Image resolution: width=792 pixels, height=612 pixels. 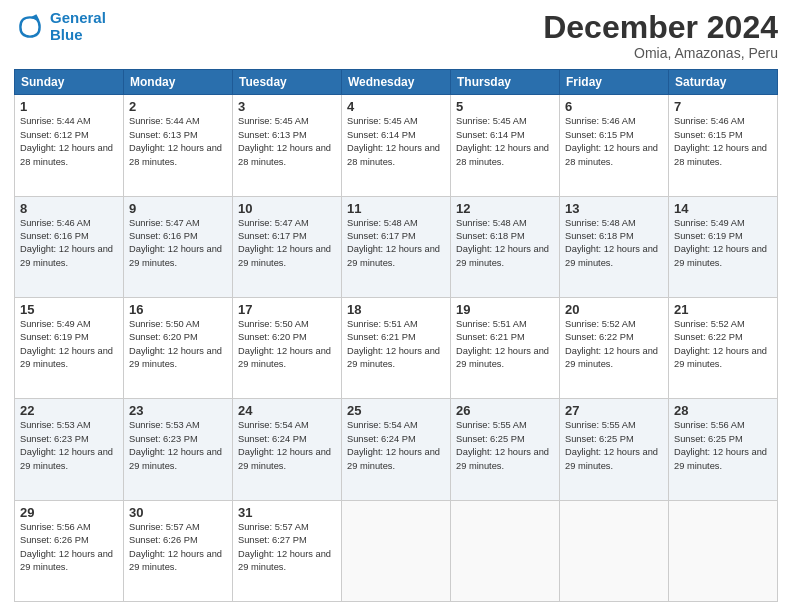 I want to click on day-info: Sunrise: 5:56 AMSunset: 6:26 PMDaylight:…, so click(x=69, y=548).